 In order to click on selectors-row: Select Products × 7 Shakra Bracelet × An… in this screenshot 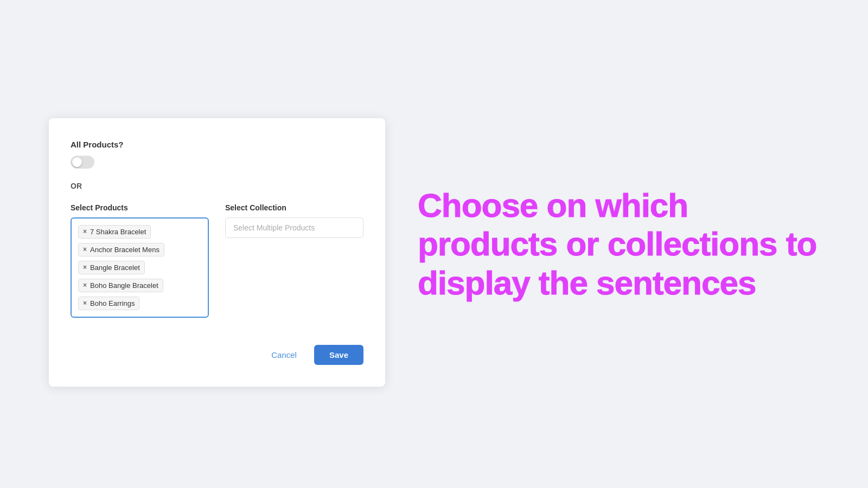, I will do `click(217, 260)`.